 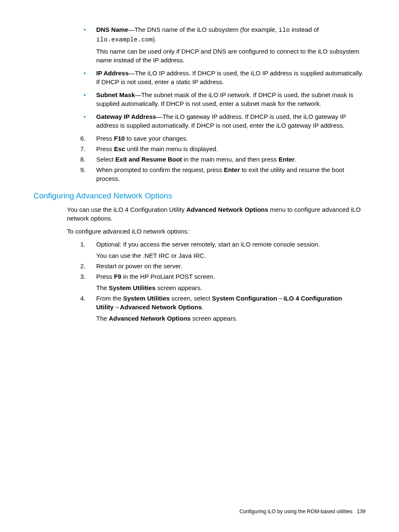 What do you see at coordinates (171, 149) in the screenshot?
I see `text: until the main menu is displayed.` at bounding box center [171, 149].